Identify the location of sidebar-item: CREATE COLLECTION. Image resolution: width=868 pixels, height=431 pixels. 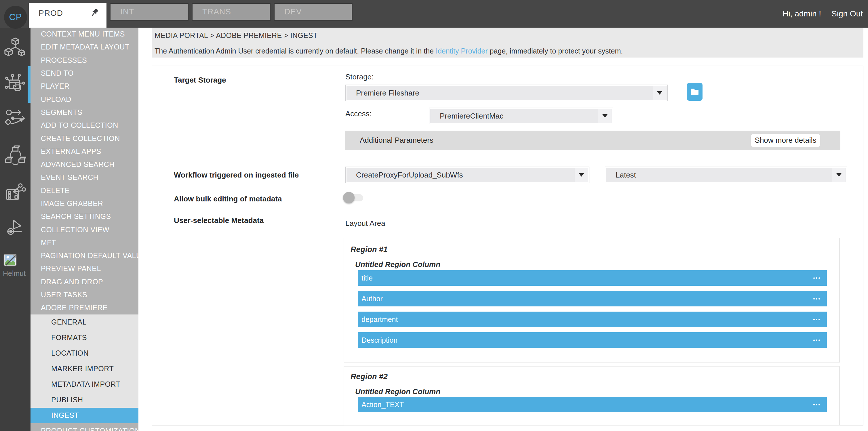
(85, 138).